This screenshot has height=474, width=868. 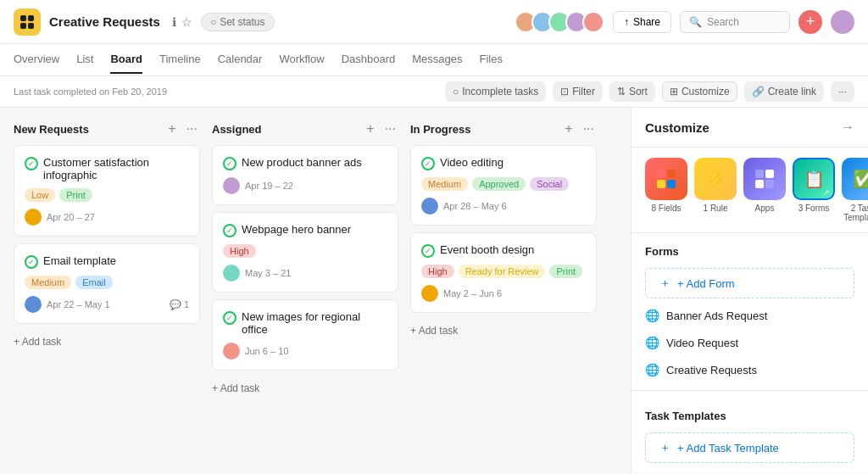 I want to click on column-header-in-progress: In Progress + ···, so click(x=504, y=129).